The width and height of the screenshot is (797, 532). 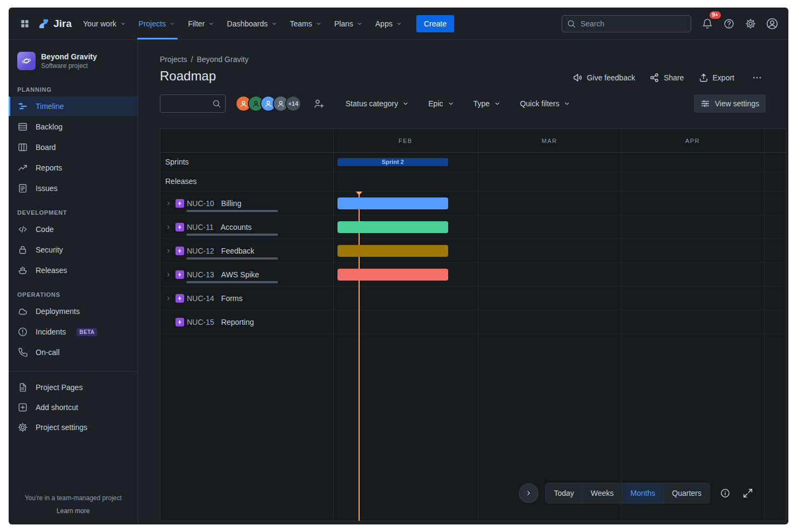 I want to click on status-category-filter: Status category, so click(x=378, y=104).